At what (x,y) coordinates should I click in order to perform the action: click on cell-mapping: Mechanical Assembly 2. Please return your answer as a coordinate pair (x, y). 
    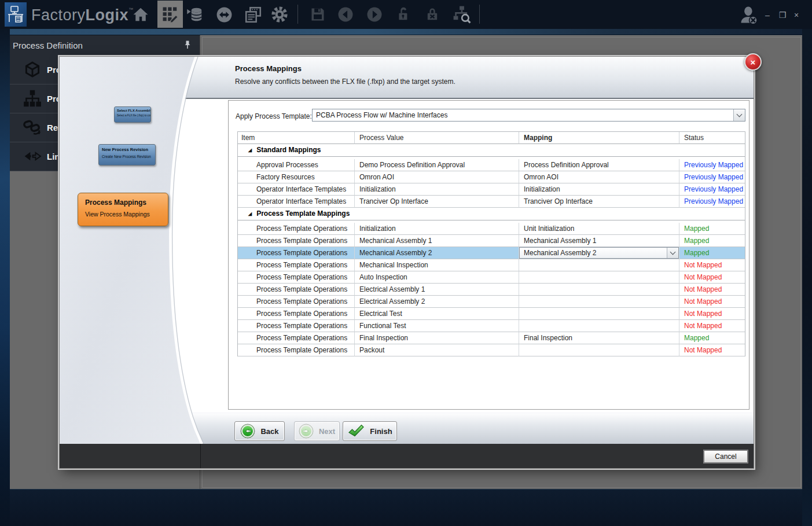
    Looking at the image, I should click on (600, 253).